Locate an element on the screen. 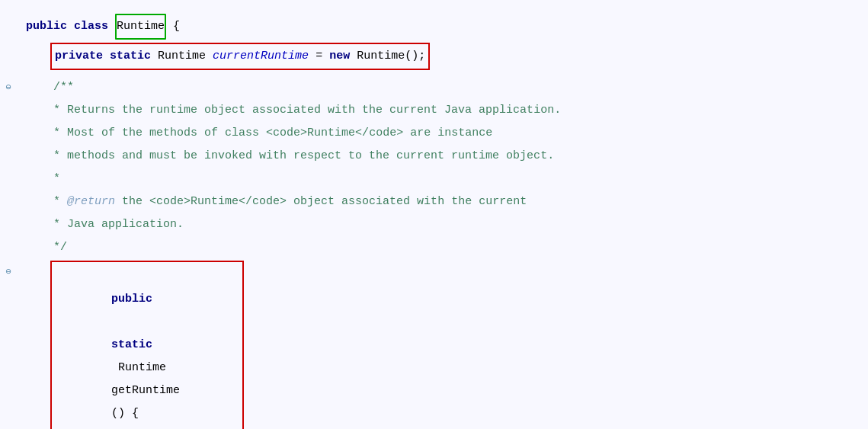 The height and width of the screenshot is (429, 868). line-javadoc-open: ⊖ /** is located at coordinates (434, 88).